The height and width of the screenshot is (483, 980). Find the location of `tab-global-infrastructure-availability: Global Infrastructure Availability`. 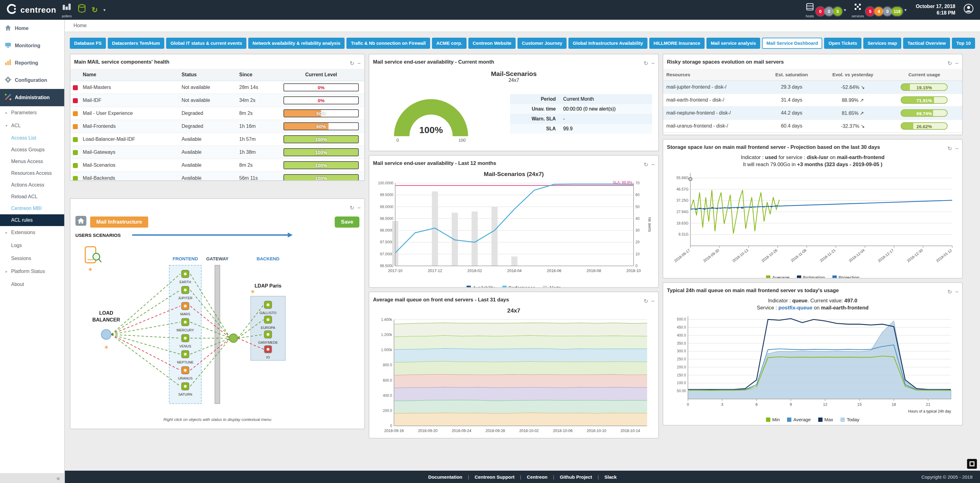

tab-global-infrastructure-availability: Global Infrastructure Availability is located at coordinates (608, 43).